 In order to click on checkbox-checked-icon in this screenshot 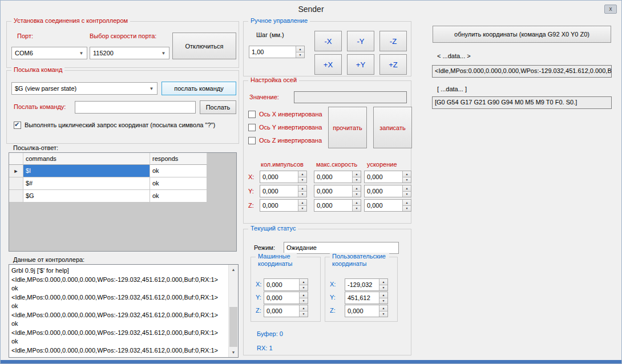, I will do `click(17, 126)`.